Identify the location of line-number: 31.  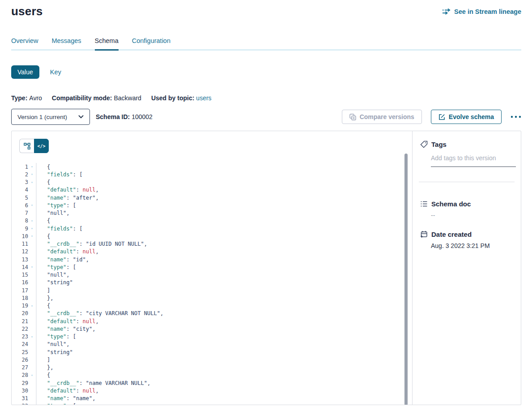
(20, 398).